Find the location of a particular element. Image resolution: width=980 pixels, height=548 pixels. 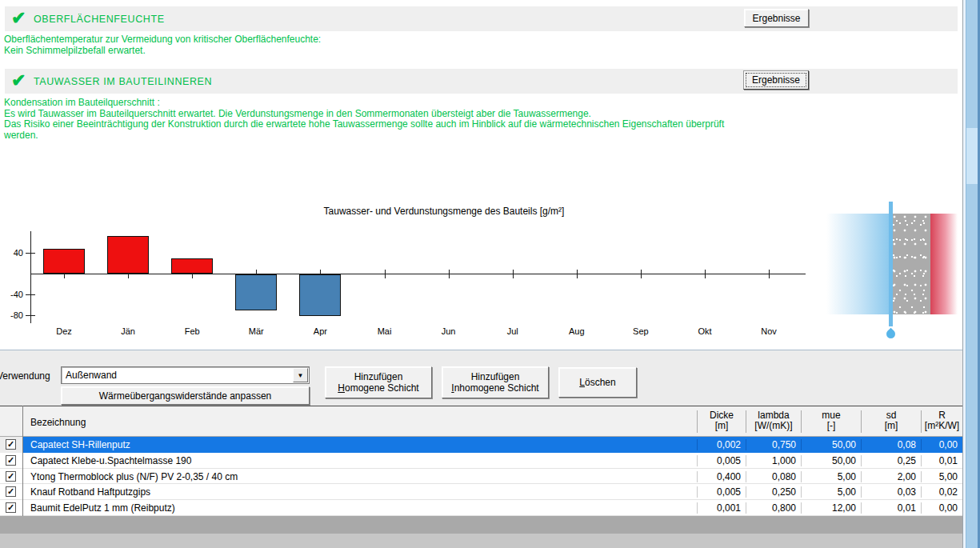

numeric-column-headers: Dicke[m]lambda[W/(mK)]mue[-]sd[m]R[m²K/W… is located at coordinates (482, 421).